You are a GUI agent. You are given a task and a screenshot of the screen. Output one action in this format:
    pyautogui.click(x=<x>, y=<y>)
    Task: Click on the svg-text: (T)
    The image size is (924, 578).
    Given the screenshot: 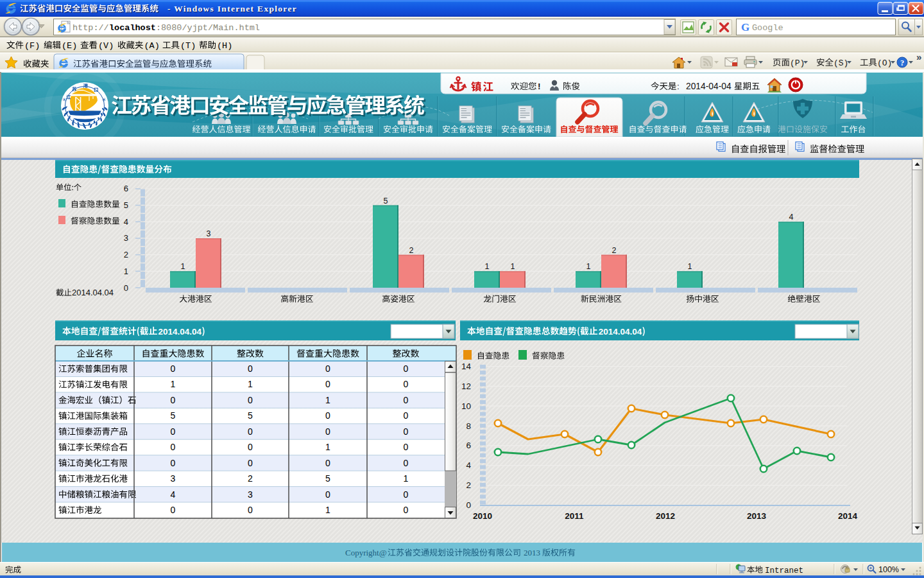 What is the action you would take?
    pyautogui.click(x=188, y=46)
    